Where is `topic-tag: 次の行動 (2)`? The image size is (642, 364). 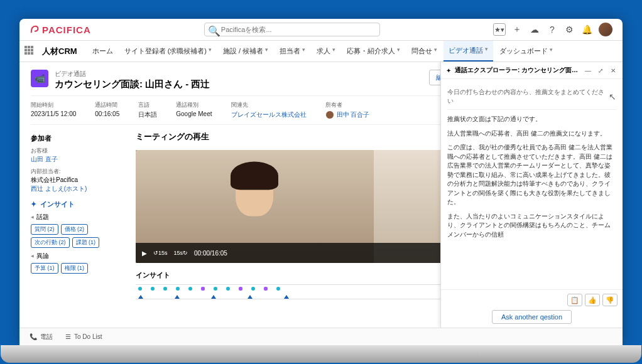
topic-tag: 次の行動 (2) is located at coordinates (50, 242).